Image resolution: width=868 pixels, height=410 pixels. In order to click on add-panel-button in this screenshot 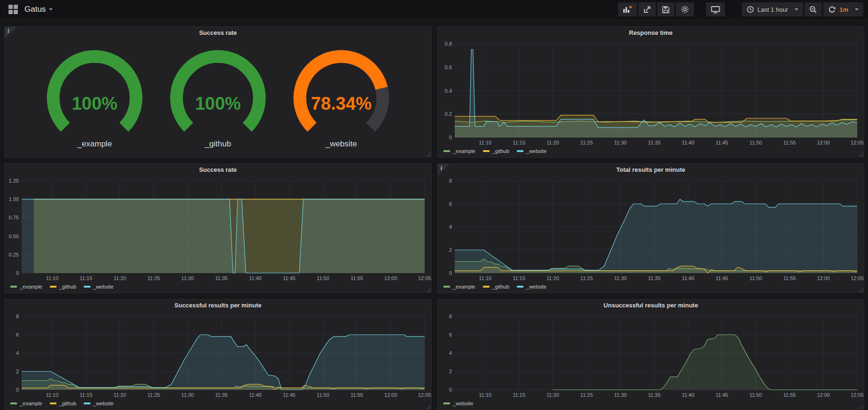, I will do `click(627, 9)`.